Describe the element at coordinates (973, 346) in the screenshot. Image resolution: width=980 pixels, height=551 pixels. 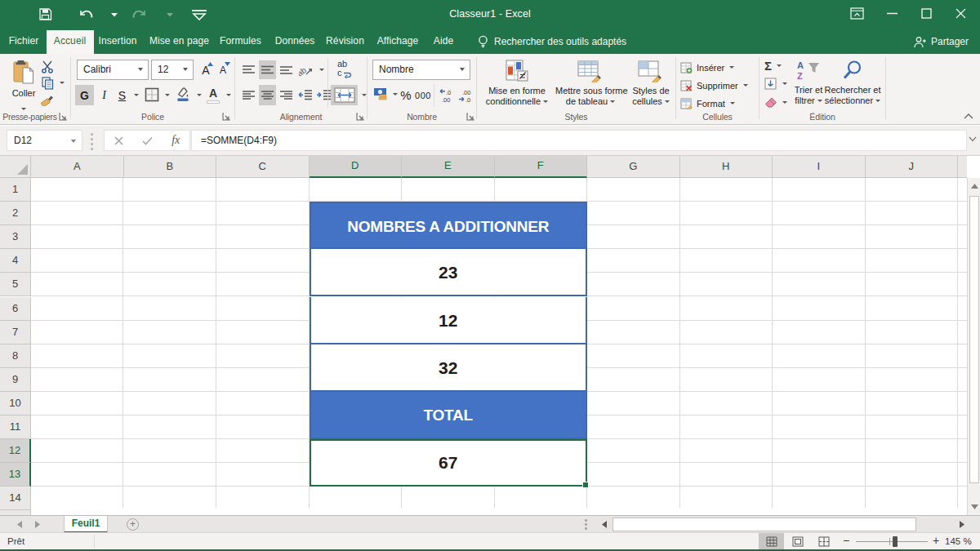
I see `vertical-scrollbar` at that location.